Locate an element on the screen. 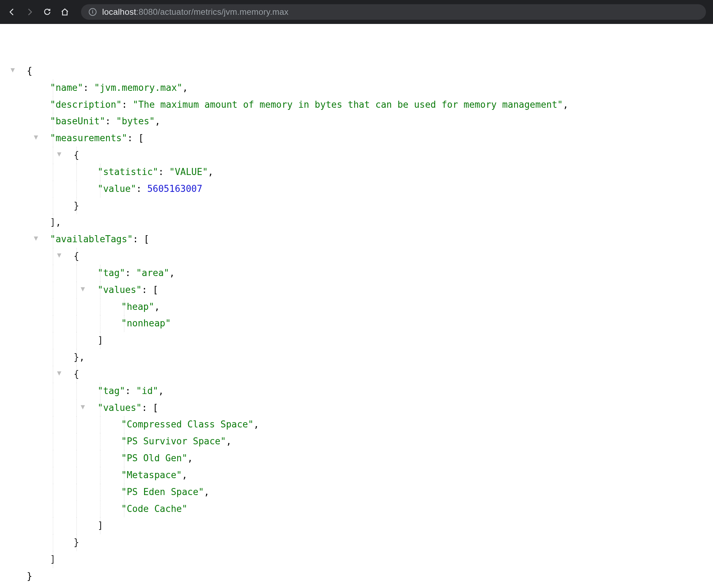 The width and height of the screenshot is (713, 588). site-info-icon: i is located at coordinates (93, 12).